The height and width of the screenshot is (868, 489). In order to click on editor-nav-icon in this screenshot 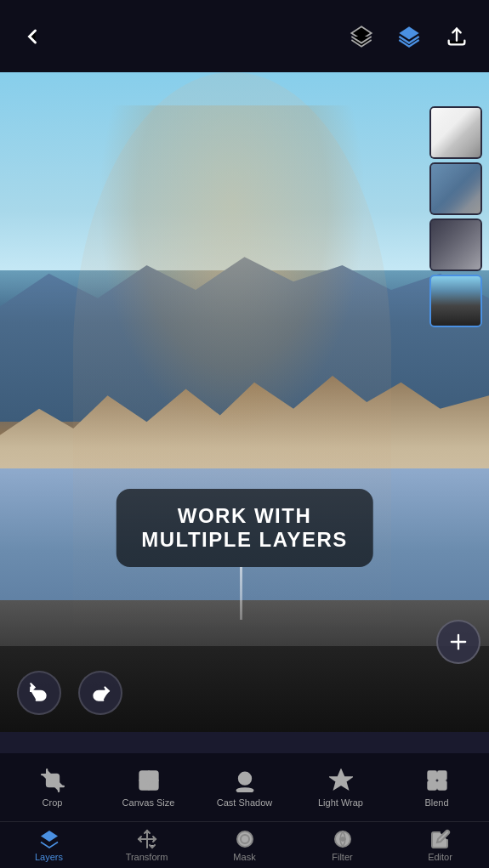, I will do `click(441, 839)`.